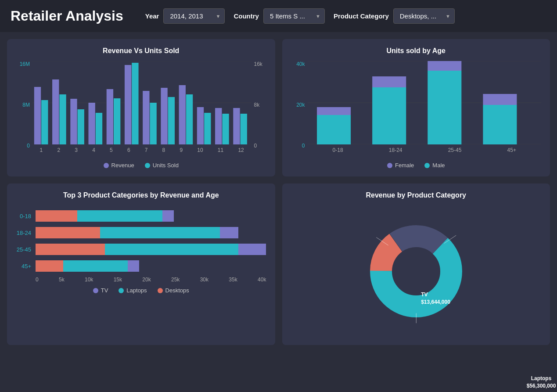 The width and height of the screenshot is (557, 392). What do you see at coordinates (427, 165) in the screenshot?
I see `male-dot` at bounding box center [427, 165].